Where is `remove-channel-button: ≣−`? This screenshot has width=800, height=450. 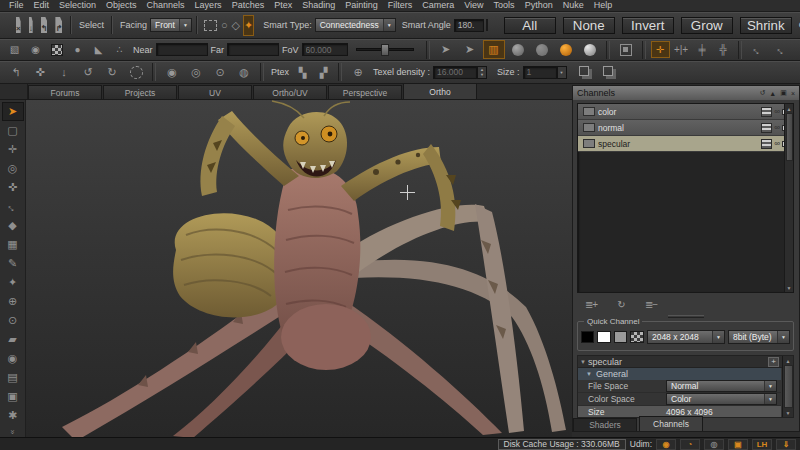 remove-channel-button: ≣− is located at coordinates (651, 304).